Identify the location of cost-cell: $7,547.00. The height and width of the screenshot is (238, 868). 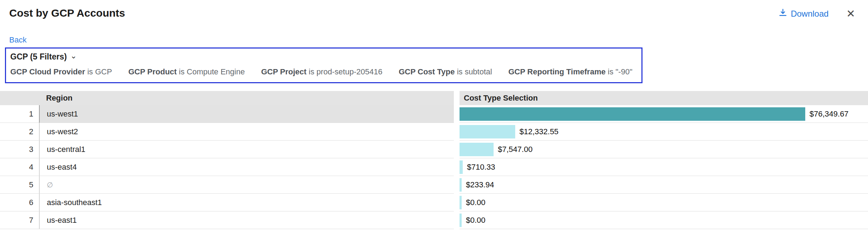
(664, 149).